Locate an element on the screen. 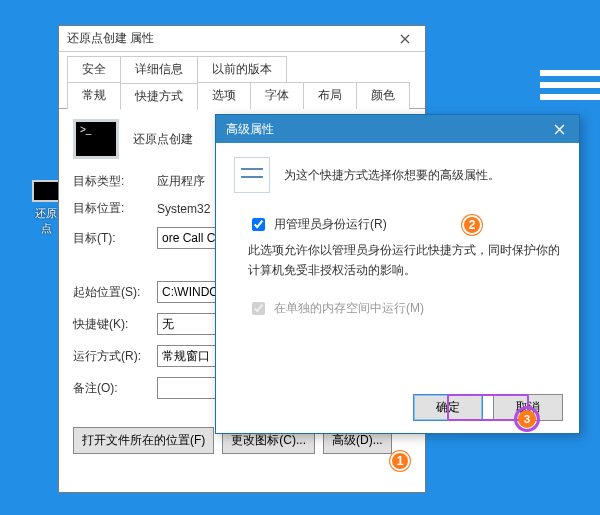 This screenshot has width=600, height=515. annotation-3-ring: 3 is located at coordinates (527, 419).